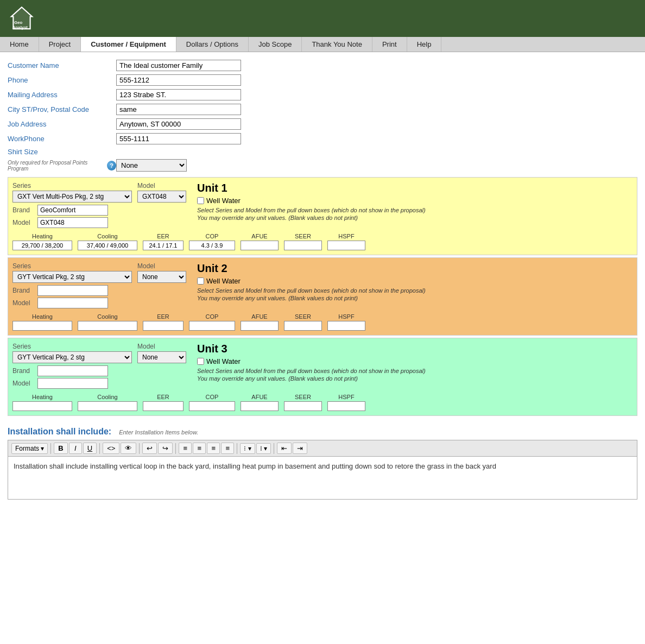 The width and height of the screenshot is (645, 644). What do you see at coordinates (185, 449) in the screenshot?
I see `align-left-button: ≡` at bounding box center [185, 449].